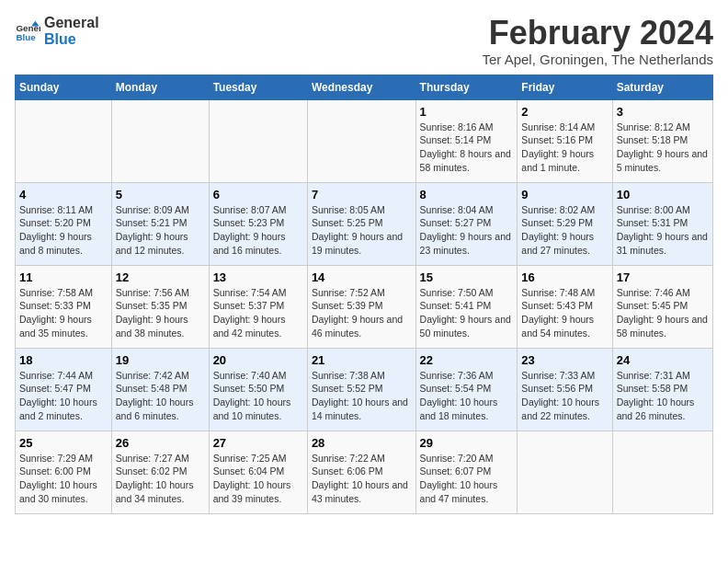 The image size is (728, 563). Describe the element at coordinates (663, 361) in the screenshot. I see `day-number: 24` at that location.